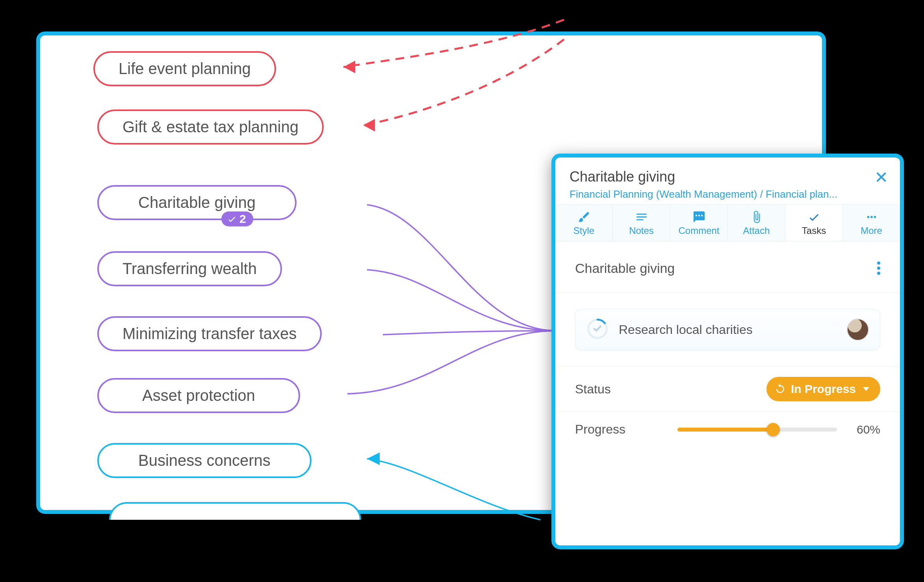 The width and height of the screenshot is (924, 582). I want to click on tab-comment: Comment, so click(699, 223).